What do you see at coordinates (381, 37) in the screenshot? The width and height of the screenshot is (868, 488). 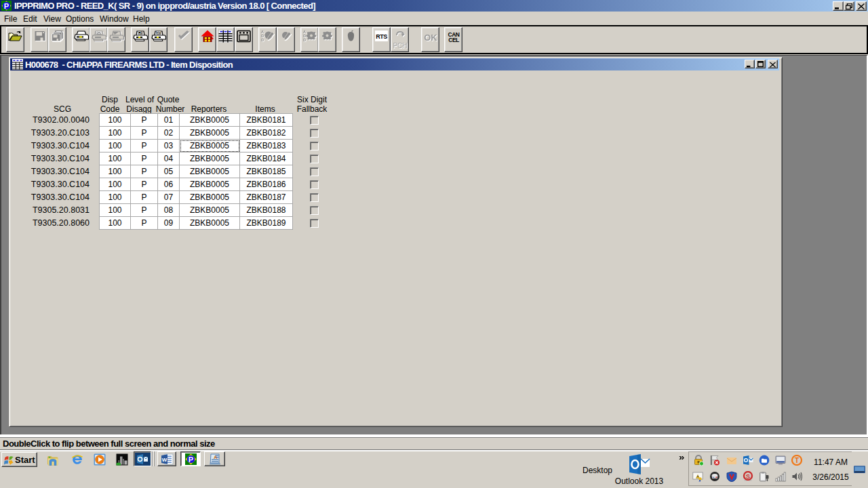 I see `svg-text: RTS` at bounding box center [381, 37].